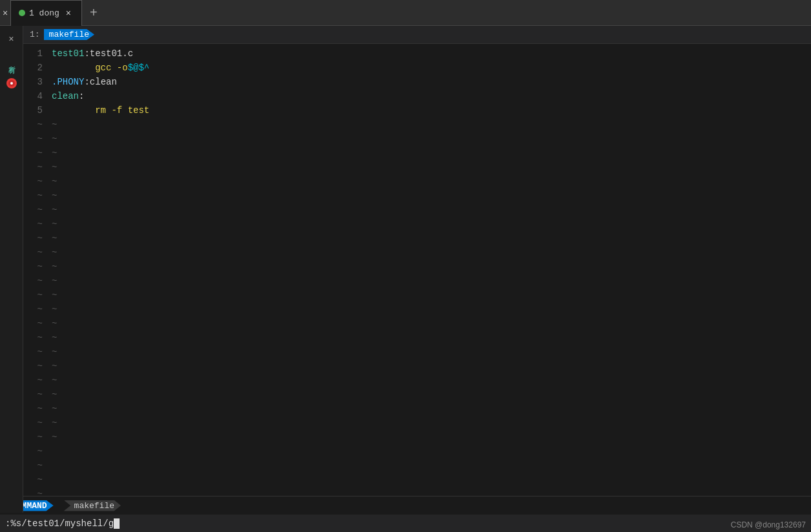 The width and height of the screenshot is (811, 532). What do you see at coordinates (12, 61) in the screenshot?
I see `all-icon: 所有` at bounding box center [12, 61].